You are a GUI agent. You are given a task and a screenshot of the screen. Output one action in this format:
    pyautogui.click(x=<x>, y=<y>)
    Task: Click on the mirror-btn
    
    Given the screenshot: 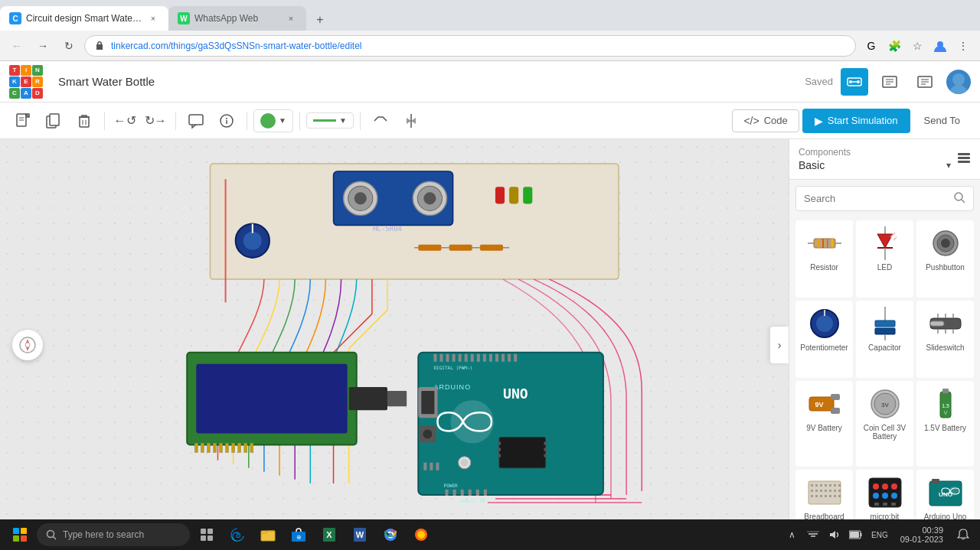 What is the action you would take?
    pyautogui.click(x=411, y=121)
    